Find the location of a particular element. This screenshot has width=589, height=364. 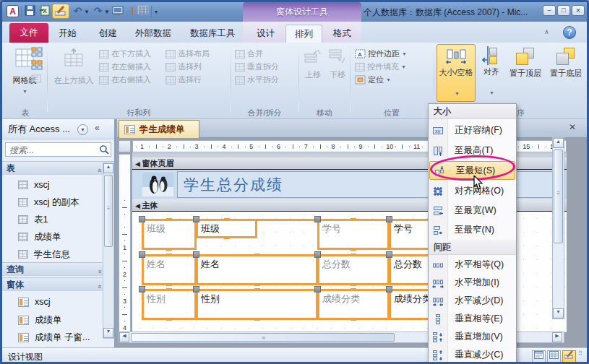

datasheet-view-icon is located at coordinates (554, 357).